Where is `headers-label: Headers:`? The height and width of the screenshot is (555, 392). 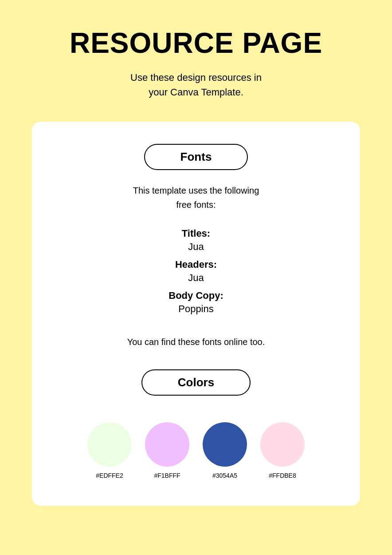 headers-label: Headers: is located at coordinates (196, 265).